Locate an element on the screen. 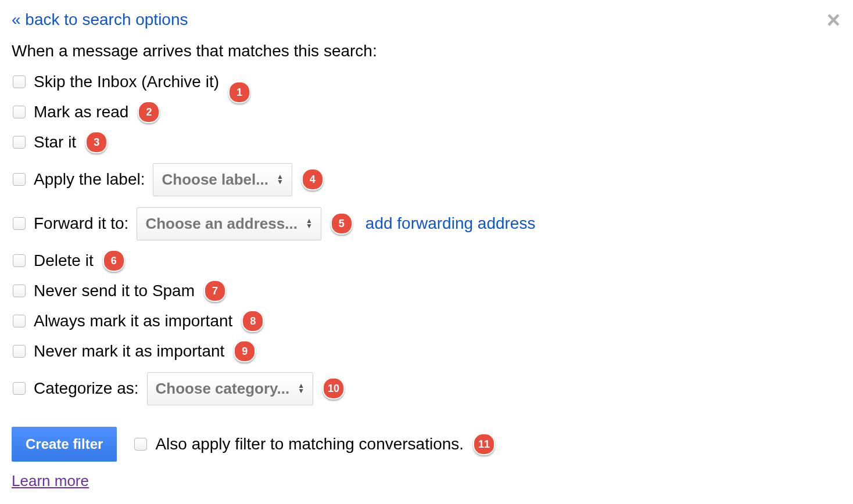 This screenshot has width=853, height=504. add-forwarding-address-link: add forwarding address is located at coordinates (451, 224).